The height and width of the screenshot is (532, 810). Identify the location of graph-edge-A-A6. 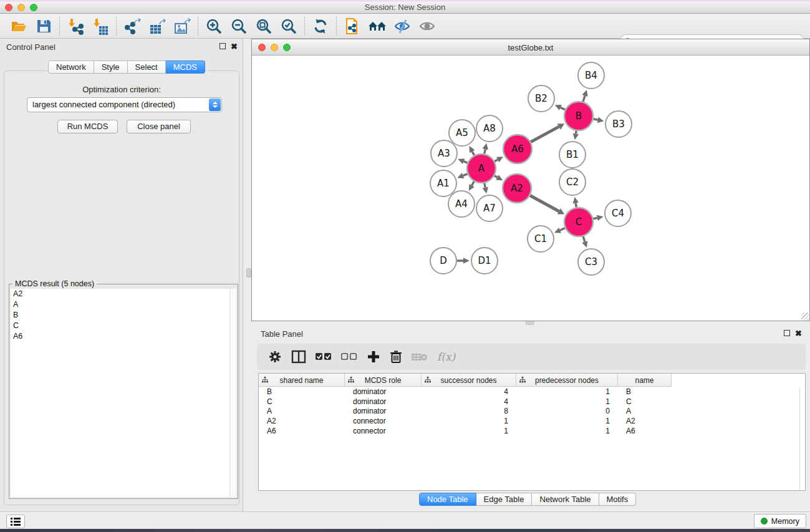
(496, 161).